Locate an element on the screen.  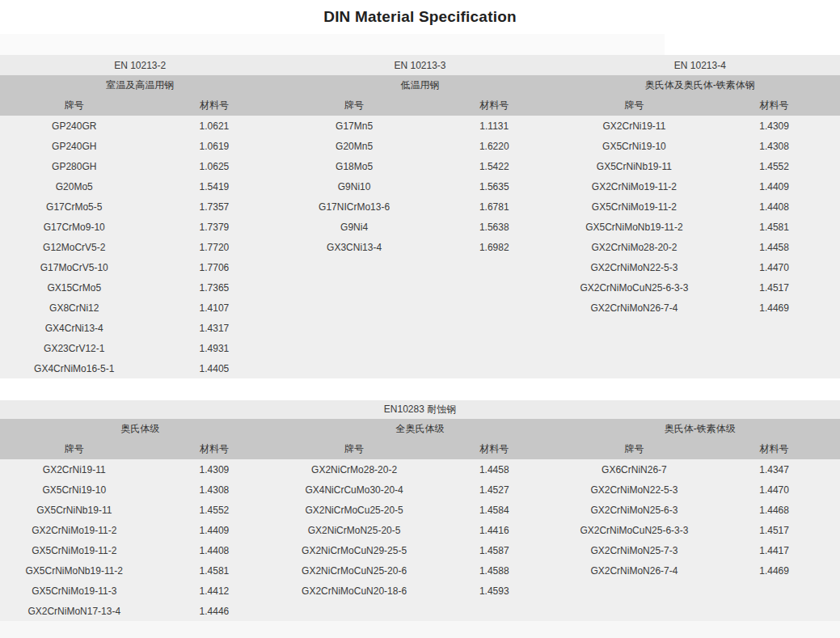
table1-section2-rows: G17Mn51.1131G20Mn51.6220G18Mo51.5422G9Ni… is located at coordinates (420, 186).